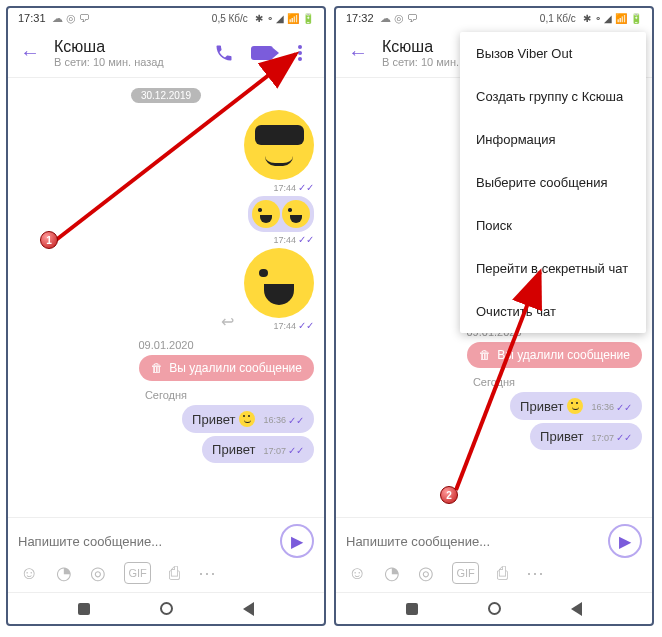 Image resolution: width=662 pixels, height=637 pixels. What do you see at coordinates (553, 140) in the screenshot?
I see `menu-info: Информация` at bounding box center [553, 140].